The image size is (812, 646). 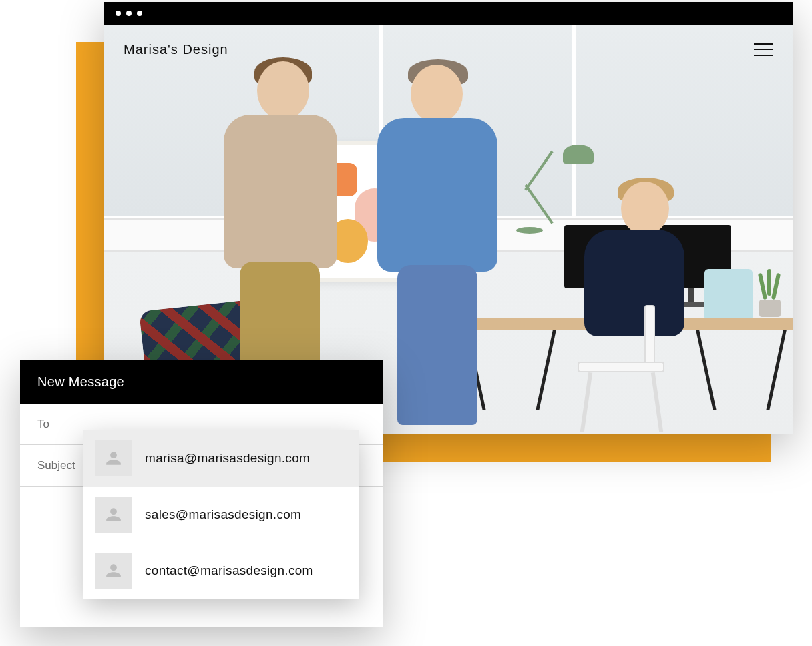 I want to click on suggestion-item: contact@marisasdesign.com, so click(x=222, y=571).